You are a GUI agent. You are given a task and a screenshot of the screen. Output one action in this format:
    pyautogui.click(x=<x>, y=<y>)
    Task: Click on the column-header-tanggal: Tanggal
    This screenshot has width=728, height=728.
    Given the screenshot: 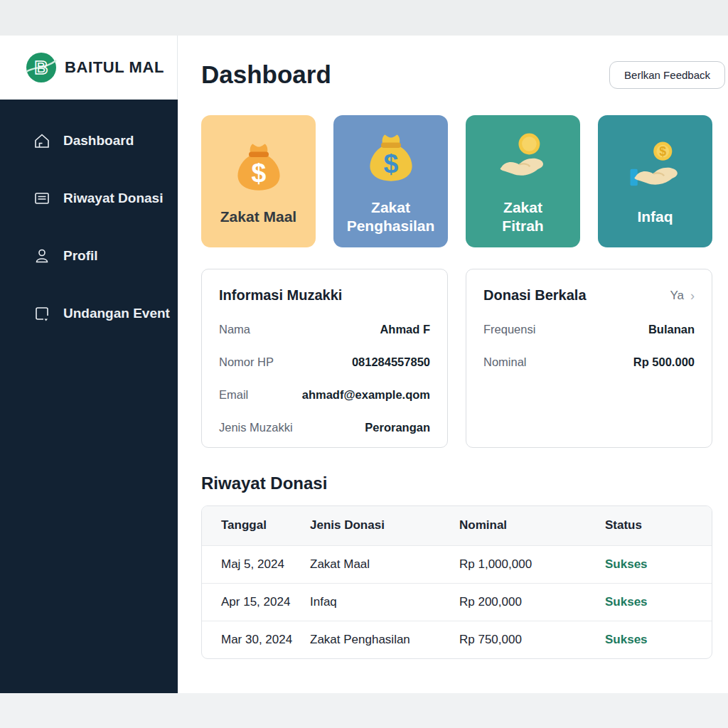 What is the action you would take?
    pyautogui.click(x=256, y=526)
    